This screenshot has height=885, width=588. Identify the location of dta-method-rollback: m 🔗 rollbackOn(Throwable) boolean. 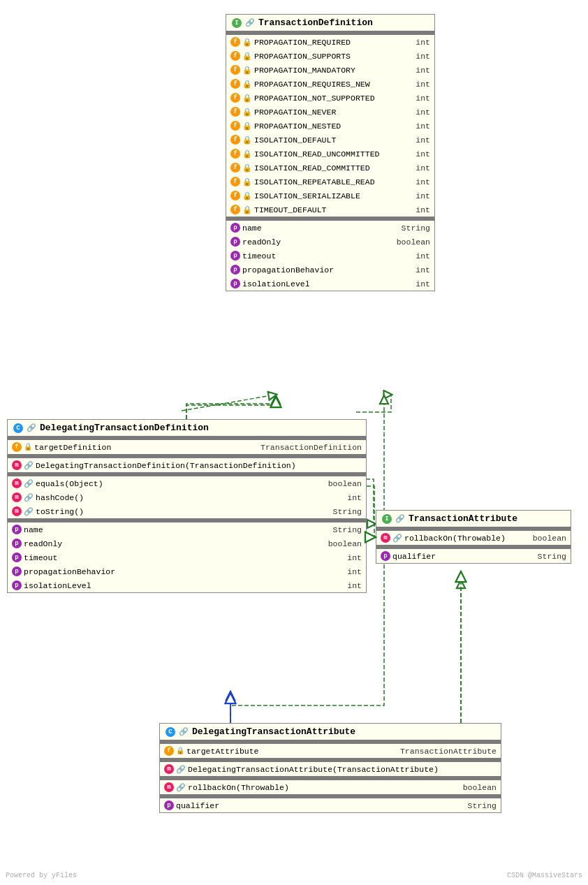
(330, 787).